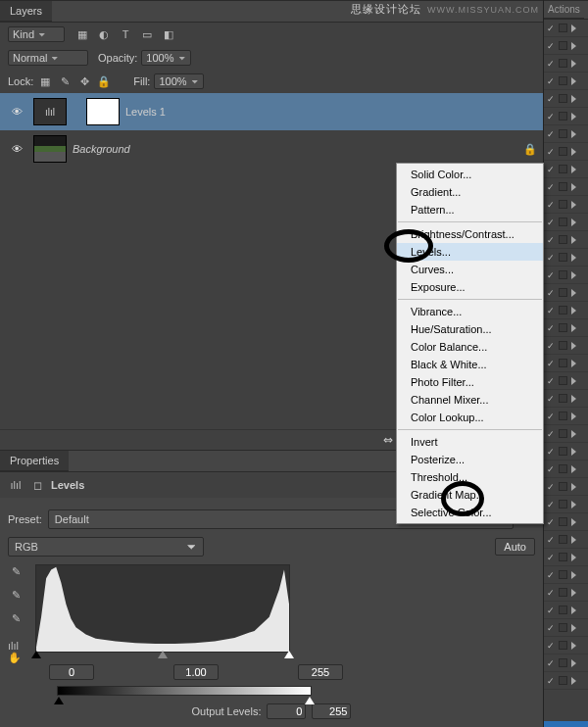 The height and width of the screenshot is (727, 588). Describe the element at coordinates (470, 312) in the screenshot. I see `context-menu-item: Vibrance...` at that location.